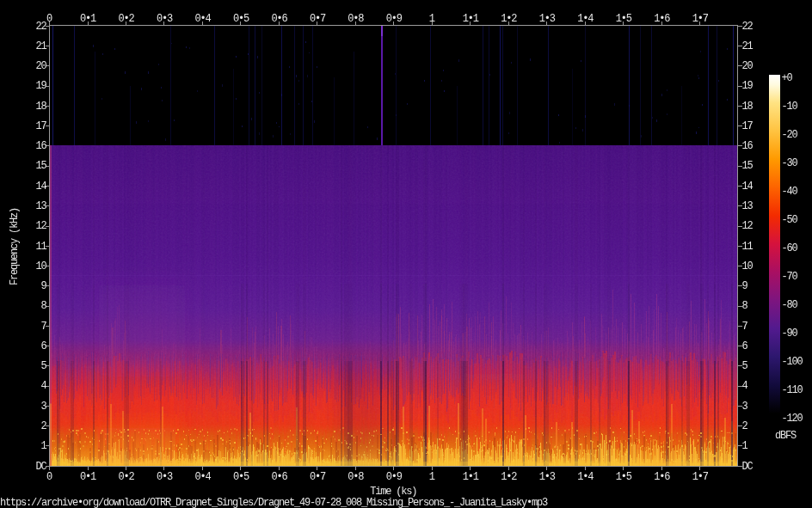 This screenshot has height=508, width=812. I want to click on svg-text: -40, so click(790, 192).